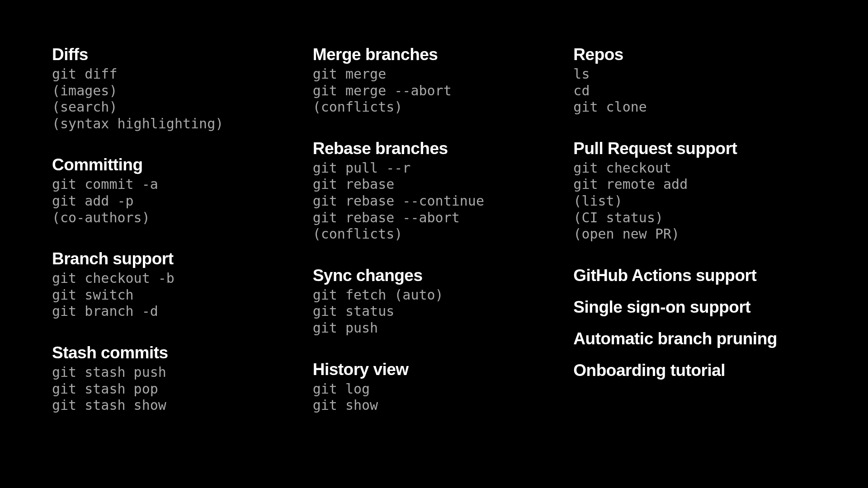 The image size is (868, 488). I want to click on section-1-1: Rebase branchesgit pull --rgit rebasegit…, so click(434, 191).